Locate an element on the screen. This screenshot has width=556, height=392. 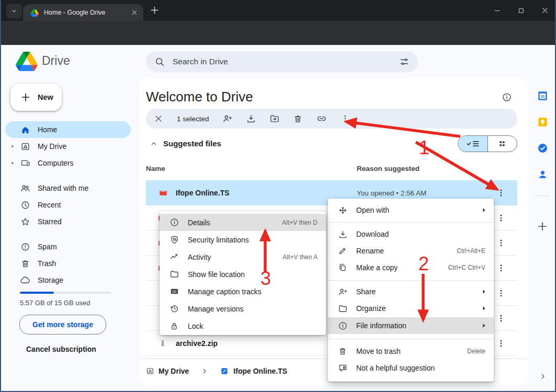
submenu-item-show-file-location: Show file location is located at coordinates (243, 274).